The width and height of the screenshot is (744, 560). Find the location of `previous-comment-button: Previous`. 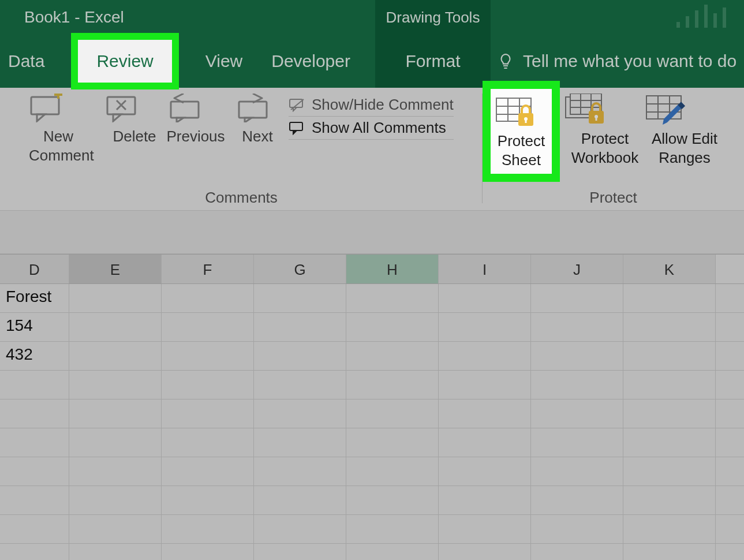

previous-comment-button: Previous is located at coordinates (196, 120).